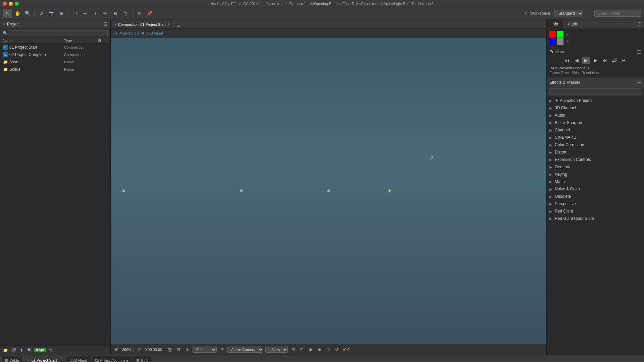 The height and width of the screenshot is (362, 644). Describe the element at coordinates (61, 13) in the screenshot. I see `settings-tool: ⚙` at that location.